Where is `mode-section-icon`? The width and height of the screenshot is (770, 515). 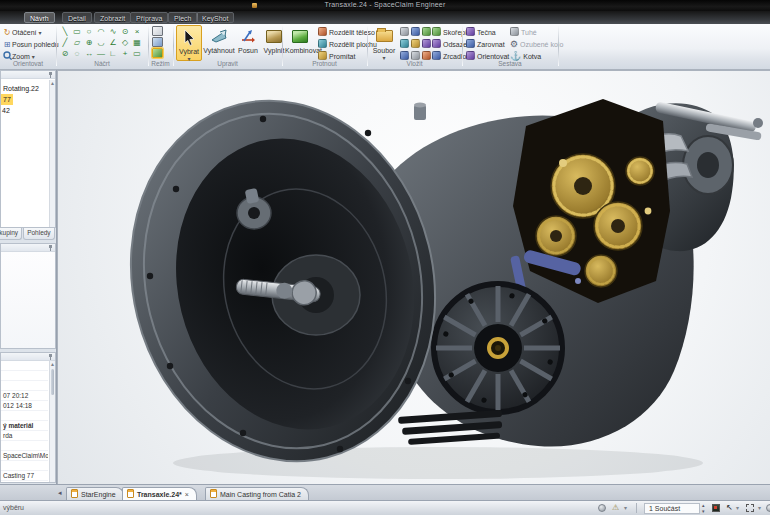 mode-section-icon is located at coordinates (158, 42).